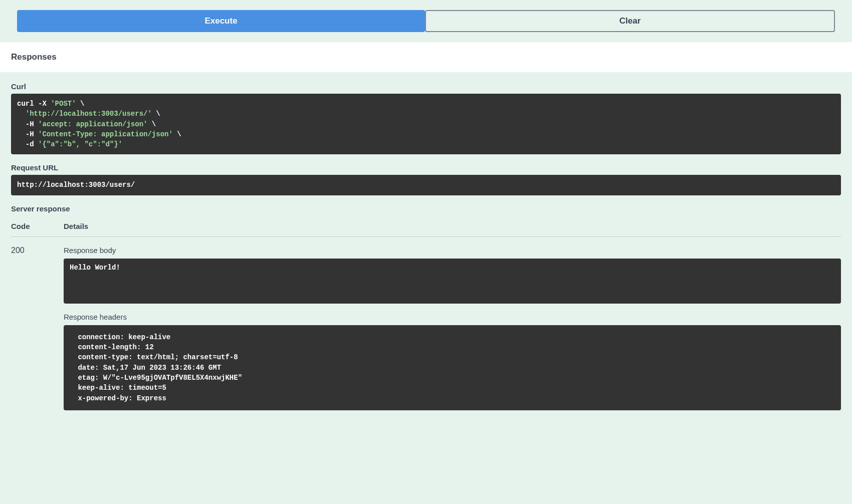 Image resolution: width=852 pixels, height=504 pixels. What do you see at coordinates (37, 328) in the screenshot?
I see `response-code: 200` at bounding box center [37, 328].